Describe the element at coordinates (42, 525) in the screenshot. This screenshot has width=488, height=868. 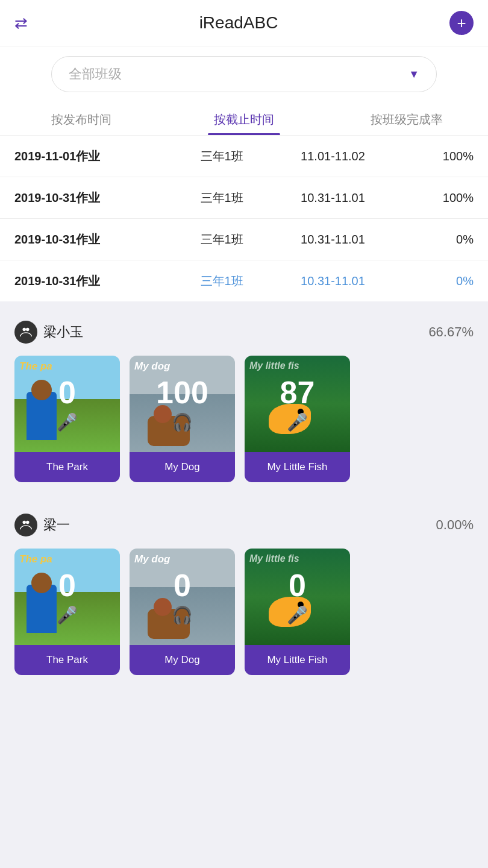
I see `student-info-2: 梁一` at that location.